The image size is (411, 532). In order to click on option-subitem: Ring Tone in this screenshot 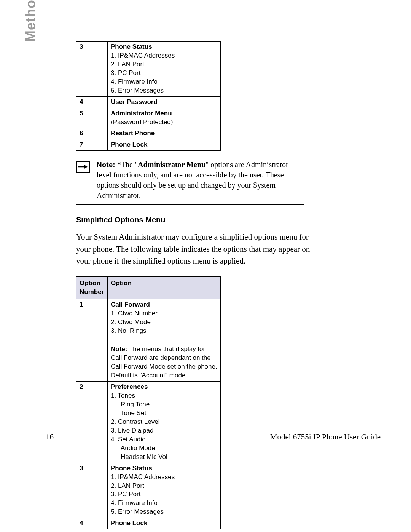, I will do `click(164, 404)`.